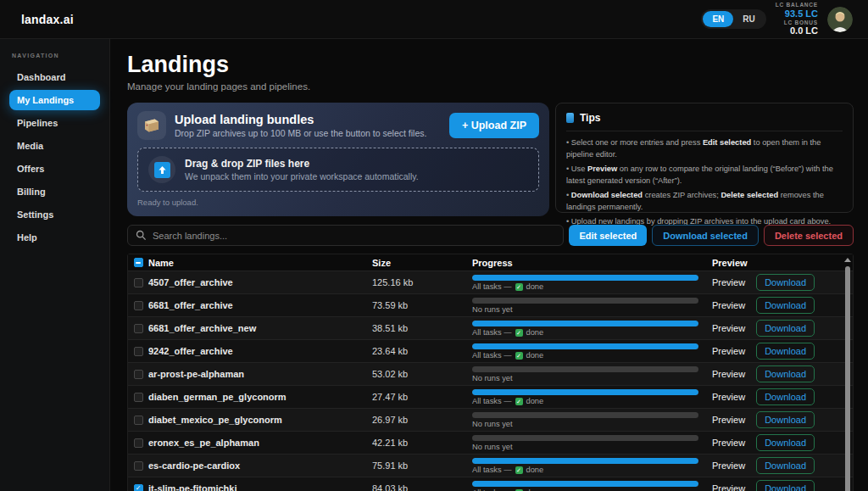 This screenshot has height=491, width=868. What do you see at coordinates (797, 22) in the screenshot?
I see `bonus-label: LC BONUS` at bounding box center [797, 22].